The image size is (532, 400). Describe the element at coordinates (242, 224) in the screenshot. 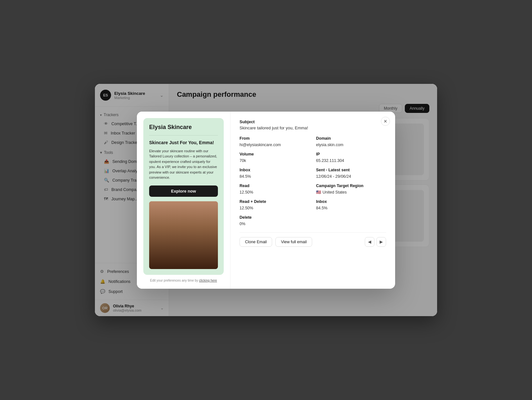

I see `delete-value: 0%` at that location.